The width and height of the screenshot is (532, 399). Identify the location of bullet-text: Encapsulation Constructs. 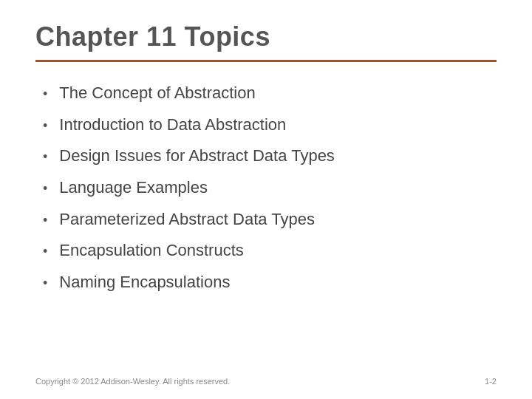
(151, 251).